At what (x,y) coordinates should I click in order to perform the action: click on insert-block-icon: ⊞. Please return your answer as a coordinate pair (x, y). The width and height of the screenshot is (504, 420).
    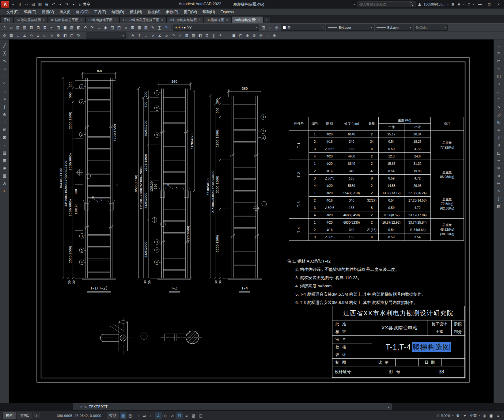
    Looking at the image, I should click on (5, 130).